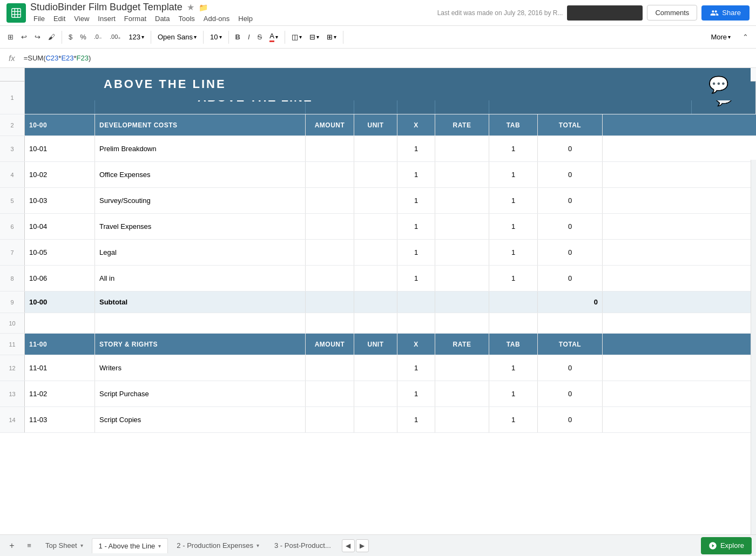  Describe the element at coordinates (462, 394) in the screenshot. I see `cell-f13` at that location.